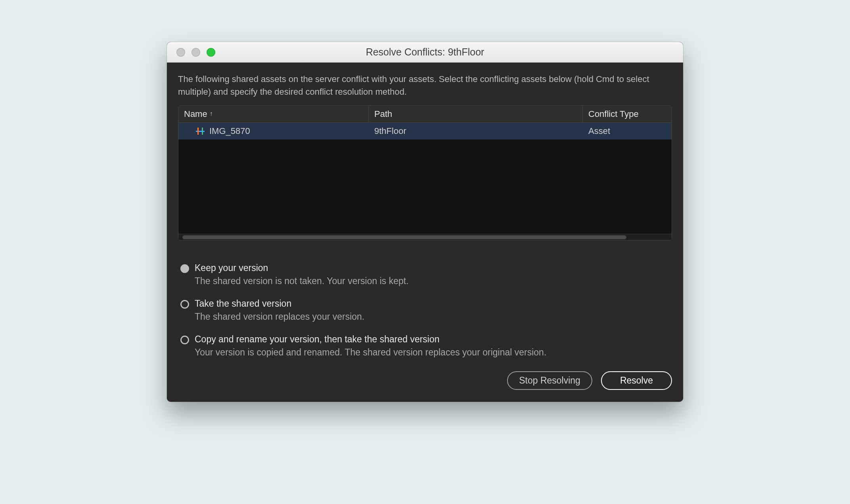 This screenshot has height=504, width=850. Describe the element at coordinates (404, 237) in the screenshot. I see `scrollbar-thumb` at that location.